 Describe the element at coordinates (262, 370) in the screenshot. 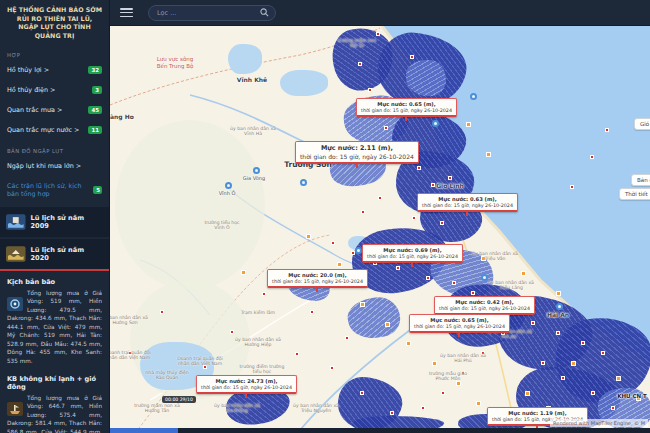

I see `poi-label: trường điểm trường tiểu học` at that location.